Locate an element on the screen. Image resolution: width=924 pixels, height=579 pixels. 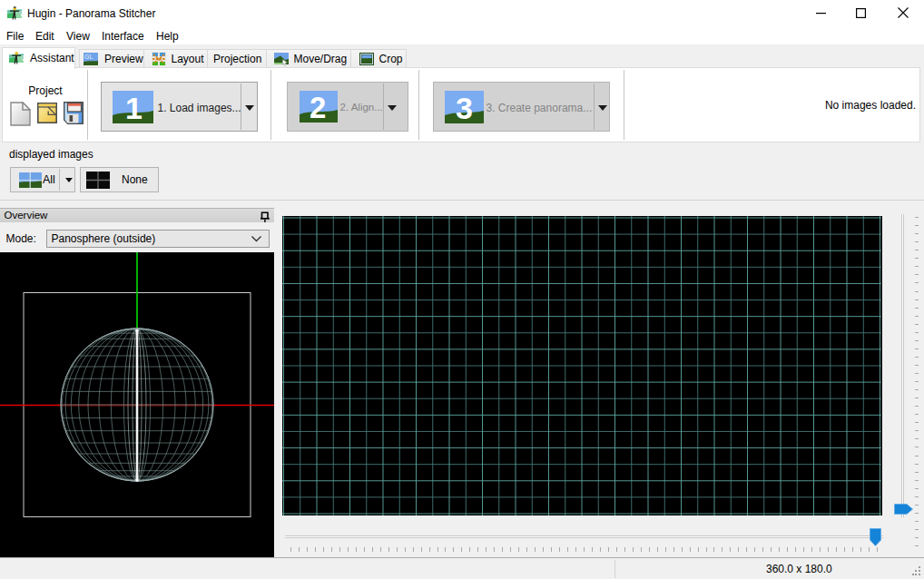
svg-text: GL is located at coordinates (89, 56).